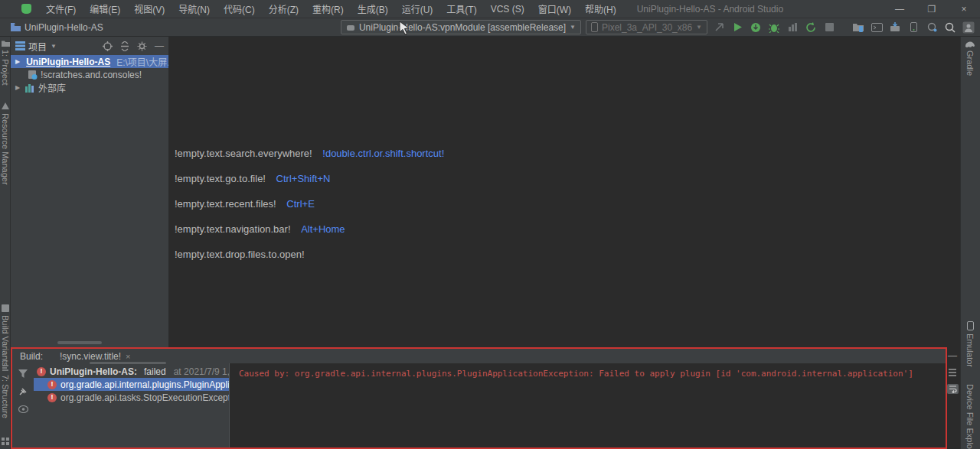  What do you see at coordinates (90, 61) in the screenshot?
I see `tree-row-project-root: ▶ UniPlugin-Hello-AS E:\项目\大屏...` at bounding box center [90, 61].